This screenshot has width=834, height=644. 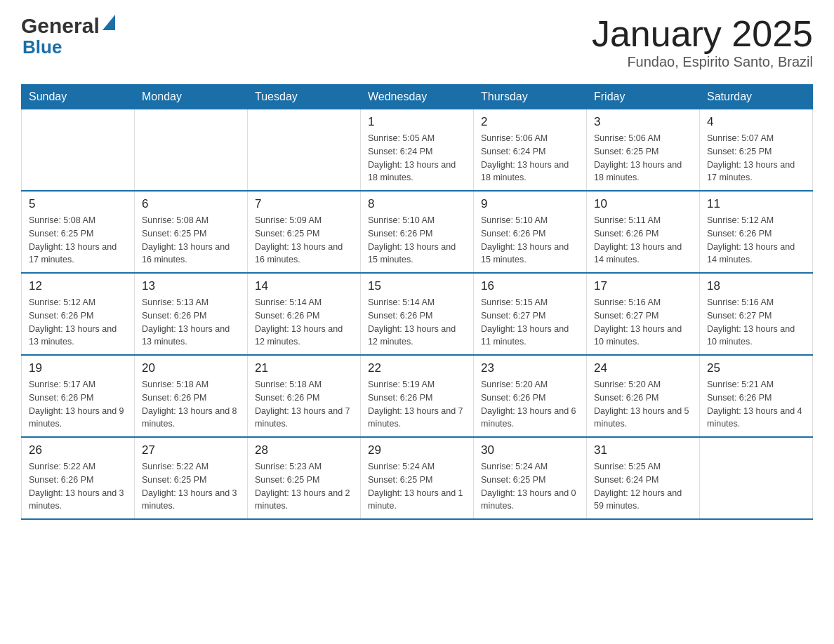 I want to click on week-row-3: 12Sunrise: 5:12 AM Sunset: 6:26 PM Dayli…, so click(x=417, y=314).